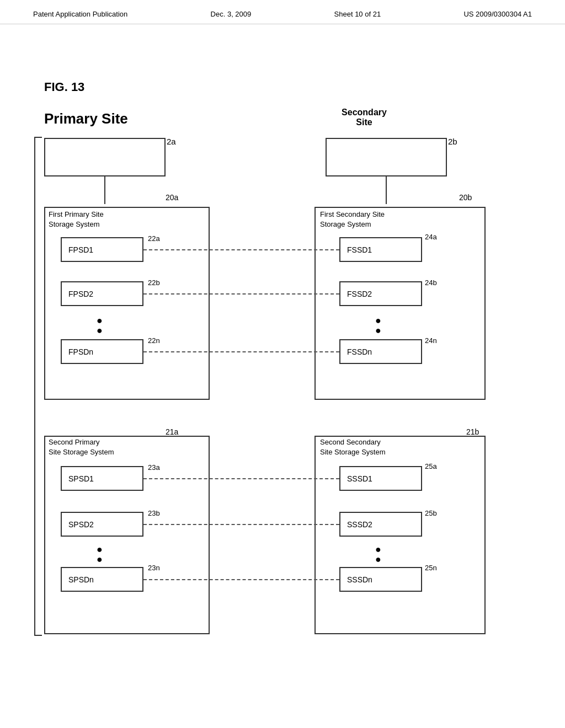 The width and height of the screenshot is (565, 728). I want to click on ref-25a: 25a, so click(431, 467).